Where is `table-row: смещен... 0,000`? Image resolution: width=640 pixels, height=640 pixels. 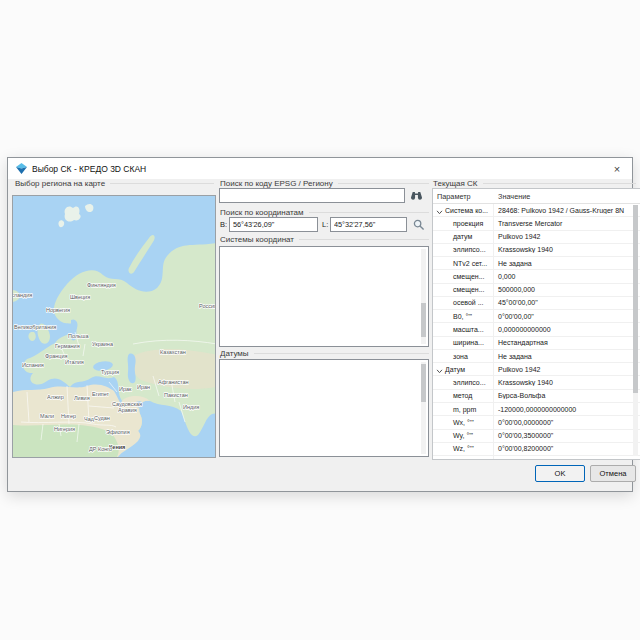
table-row: смещен... 0,000 is located at coordinates (536, 276).